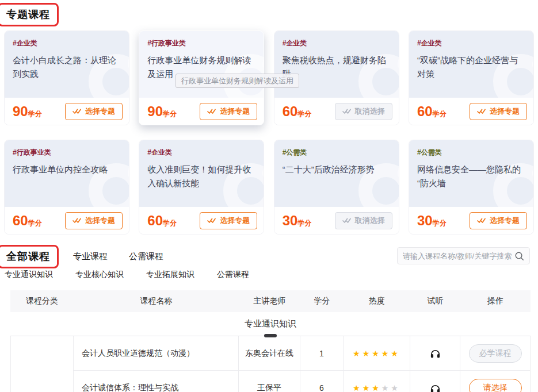 The width and height of the screenshot is (538, 392). I want to click on course-title: 会计小白成长之路：从理论到实践, so click(67, 67).